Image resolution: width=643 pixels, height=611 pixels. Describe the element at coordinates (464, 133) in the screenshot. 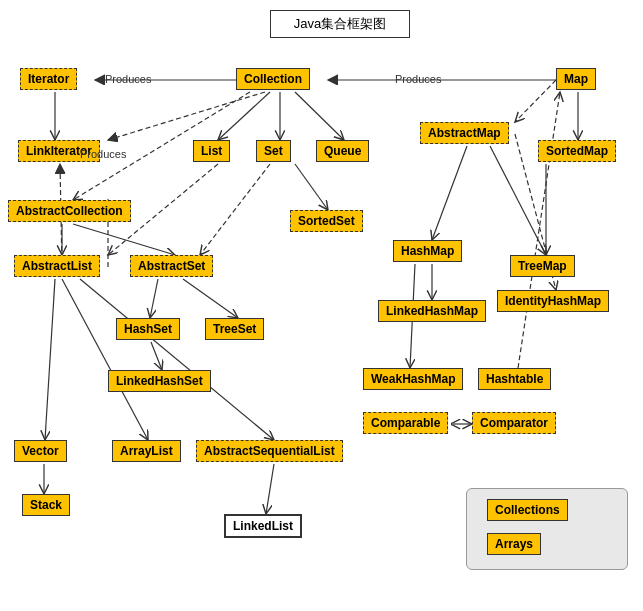

I see `abstractmap-node: AbstractMap` at that location.